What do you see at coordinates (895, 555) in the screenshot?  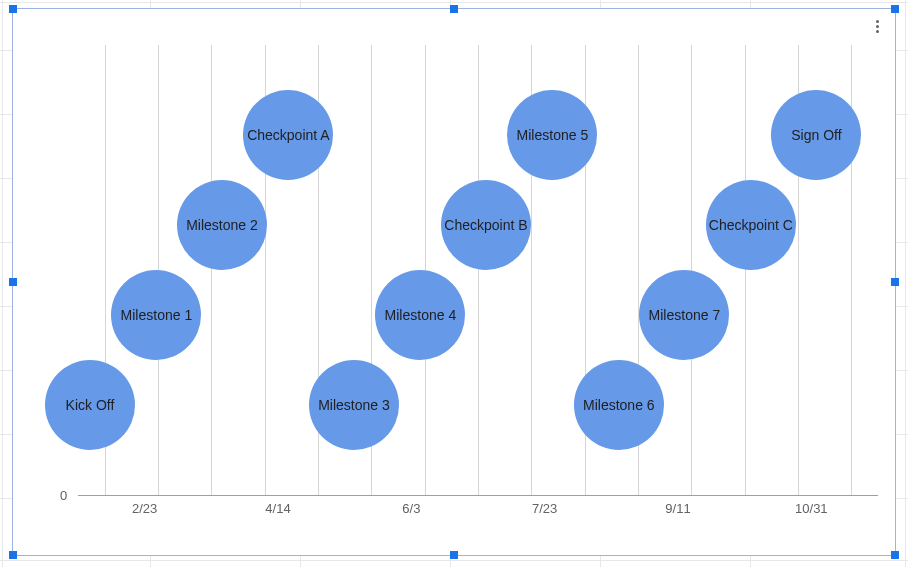 I see `resize-handle-se` at bounding box center [895, 555].